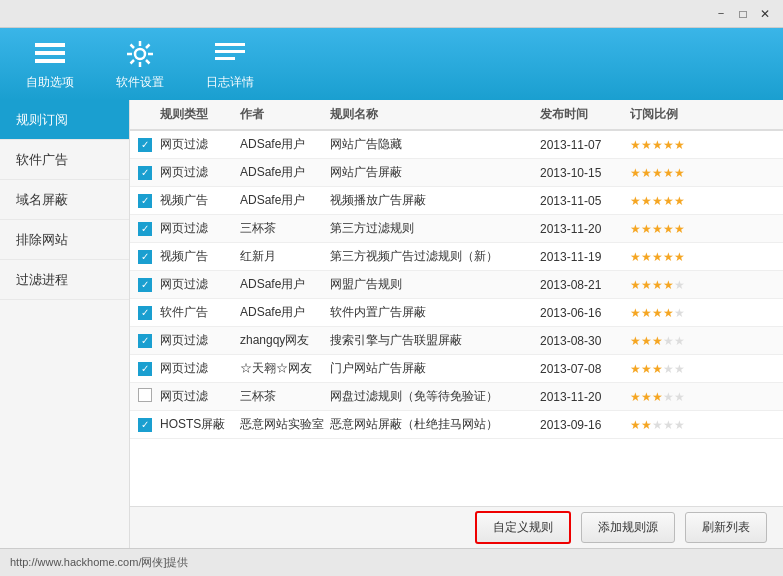 This screenshot has width=783, height=576. What do you see at coordinates (140, 64) in the screenshot?
I see `toolbar-item-settings: 软件设置` at bounding box center [140, 64].